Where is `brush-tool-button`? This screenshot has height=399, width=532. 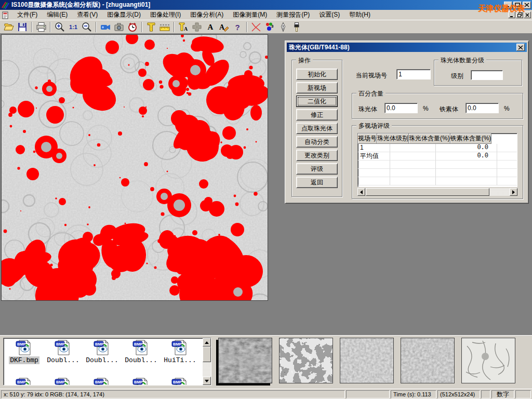 brush-tool-button is located at coordinates (297, 27).